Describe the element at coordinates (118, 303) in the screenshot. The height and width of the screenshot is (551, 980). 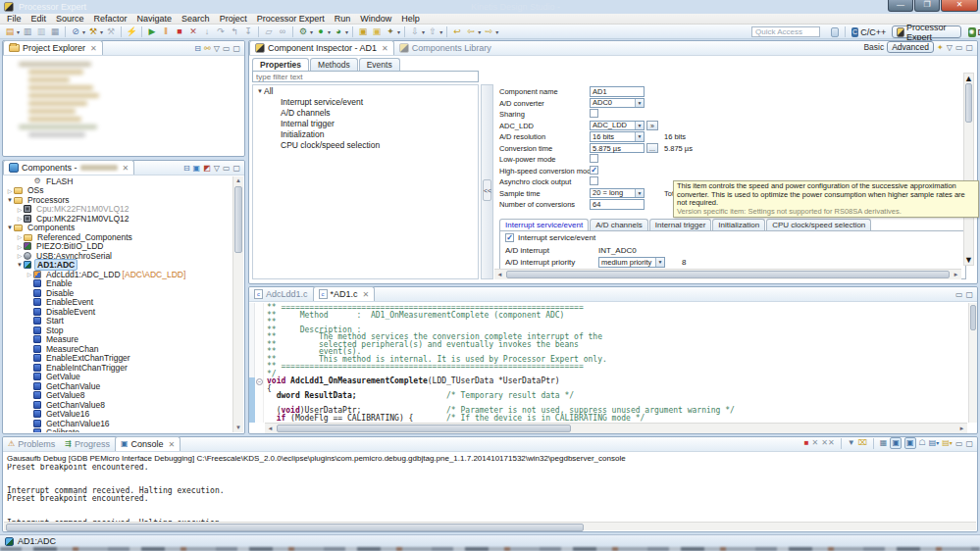
I see `tree-item-enableevent: EnableEvent` at that location.